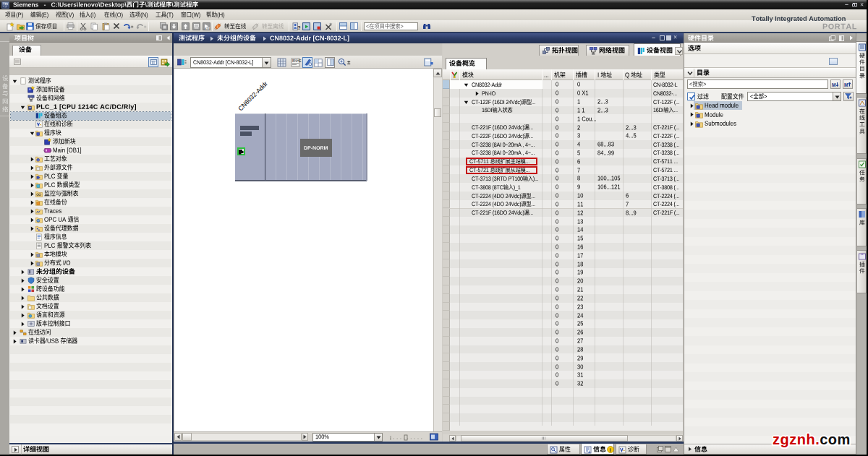 The width and height of the screenshot is (868, 456). I want to click on svg-text: i, so click(610, 449).